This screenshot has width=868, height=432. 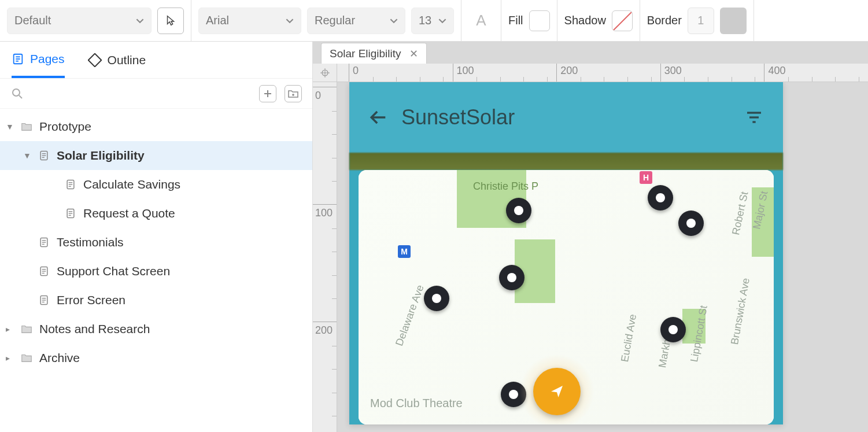 What do you see at coordinates (90, 242) in the screenshot?
I see `tree-item-label: Testimonials` at bounding box center [90, 242].